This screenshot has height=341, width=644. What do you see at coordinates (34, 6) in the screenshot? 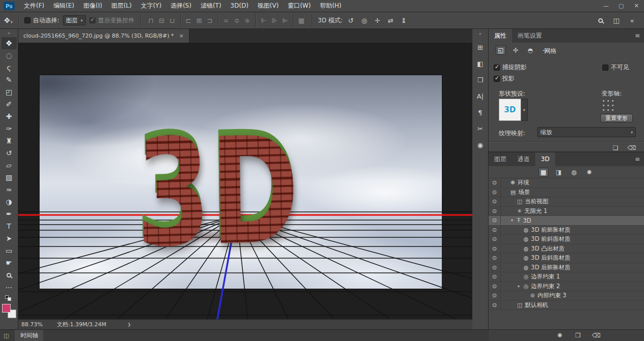
I see `menu-file: 文件(F)` at bounding box center [34, 6].